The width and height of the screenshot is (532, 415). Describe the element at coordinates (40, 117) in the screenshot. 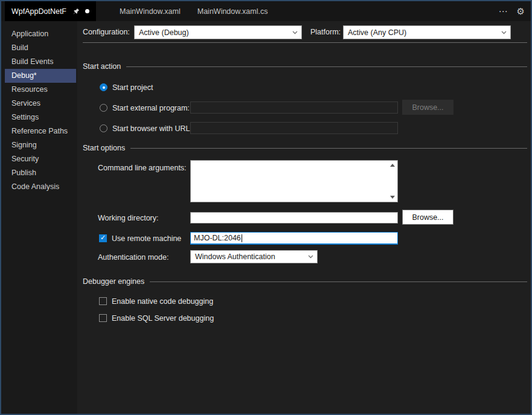

I see `sidebar-item-settings: Settings` at that location.